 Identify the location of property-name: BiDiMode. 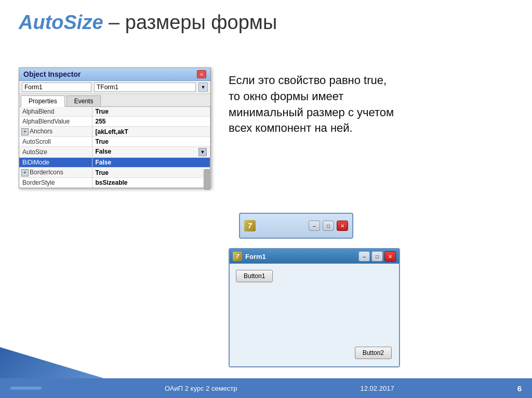
(56, 163).